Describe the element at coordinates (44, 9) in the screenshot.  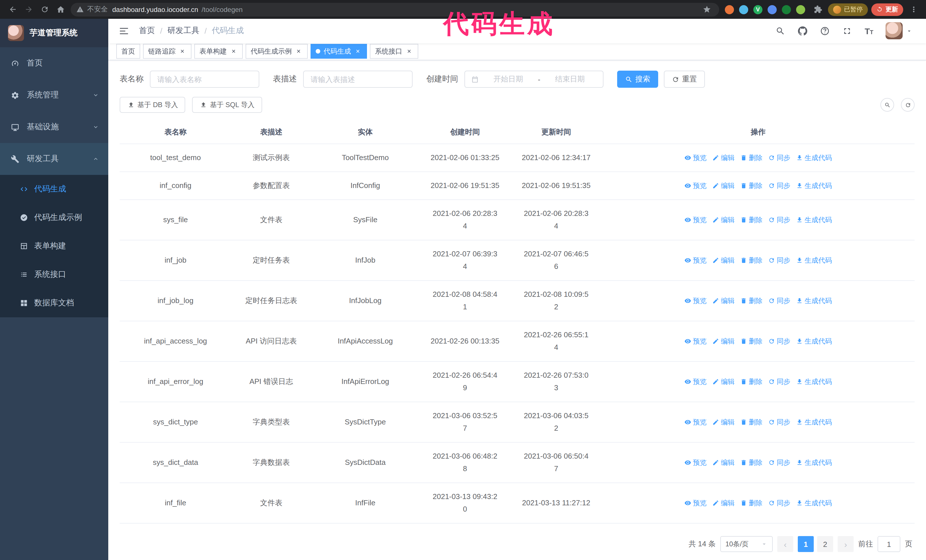
I see `reload-icon` at that location.